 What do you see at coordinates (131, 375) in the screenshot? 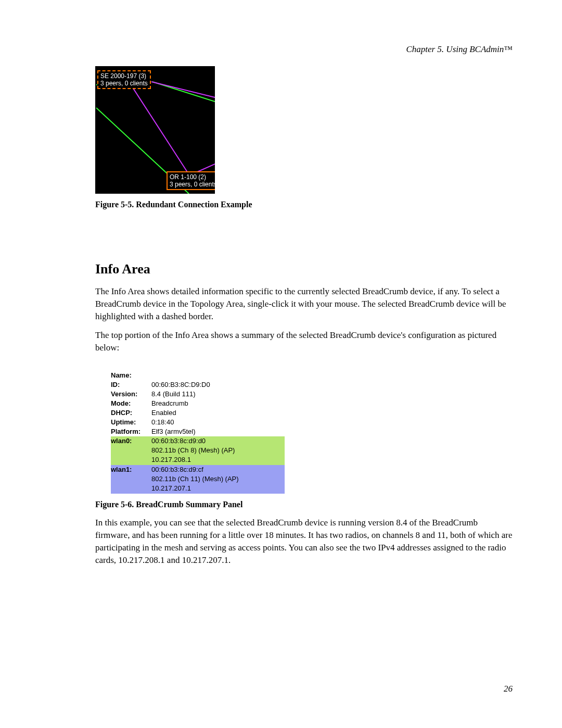
I see `panel-label: Name:` at bounding box center [131, 375].